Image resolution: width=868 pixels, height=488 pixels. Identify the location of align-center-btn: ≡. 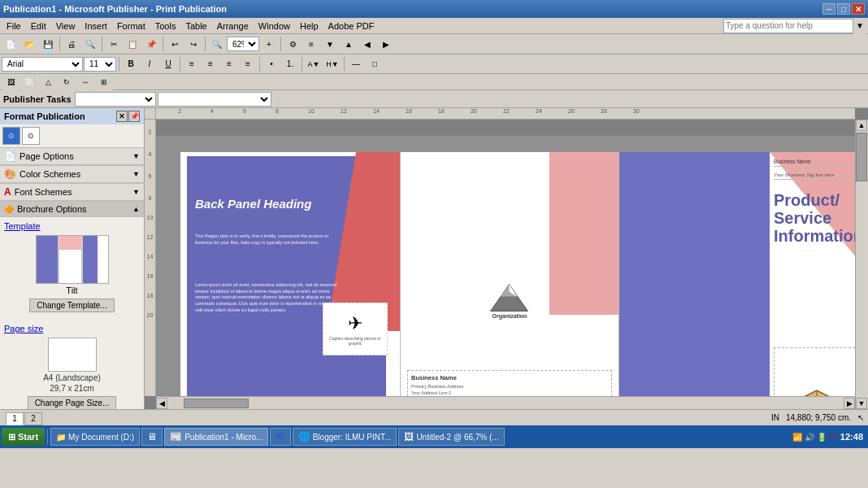
(210, 64).